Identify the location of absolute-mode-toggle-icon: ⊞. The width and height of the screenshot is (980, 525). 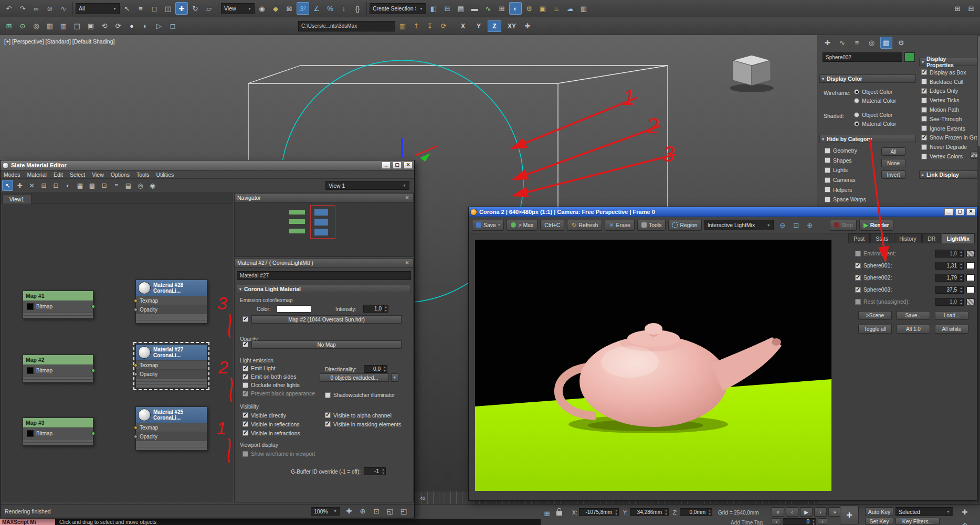
(547, 513).